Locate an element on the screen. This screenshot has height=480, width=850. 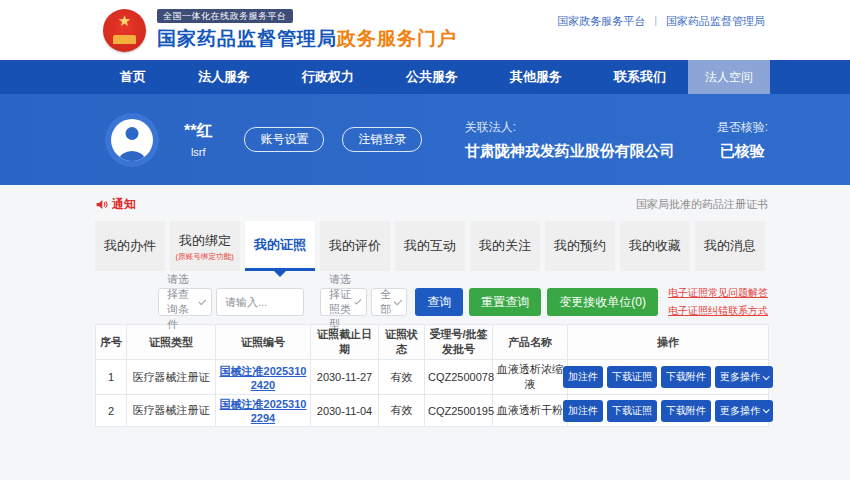
user-name-block: **红 lsrf is located at coordinates (198, 140).